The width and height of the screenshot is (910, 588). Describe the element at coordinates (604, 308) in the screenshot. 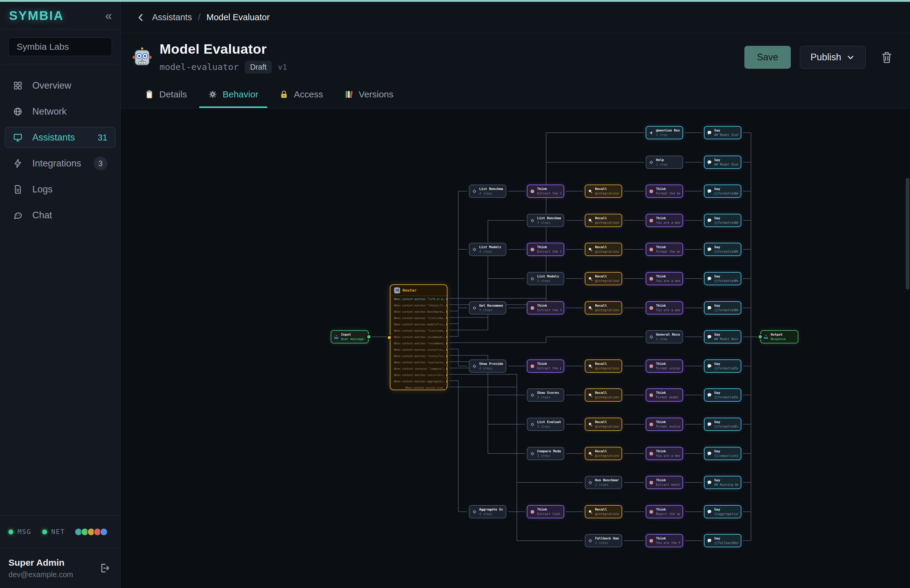

I see `flow-node-get-recommendation-recall: Recall@integrations.…` at that location.